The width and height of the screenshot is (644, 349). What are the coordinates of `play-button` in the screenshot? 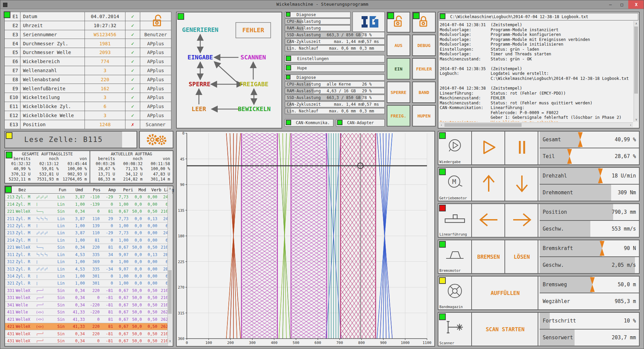 It's located at (489, 148).